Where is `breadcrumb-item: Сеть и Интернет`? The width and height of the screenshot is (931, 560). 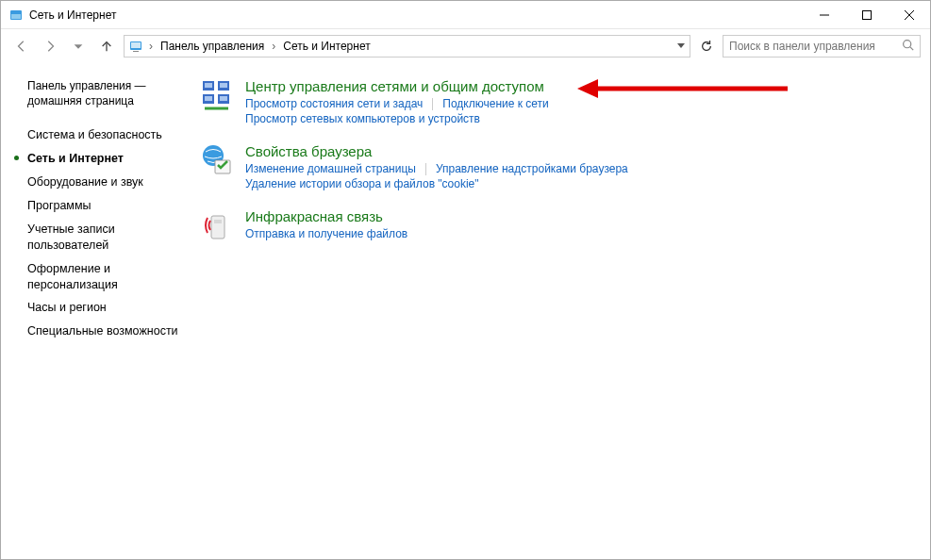 breadcrumb-item: Сеть и Интернет is located at coordinates (326, 46).